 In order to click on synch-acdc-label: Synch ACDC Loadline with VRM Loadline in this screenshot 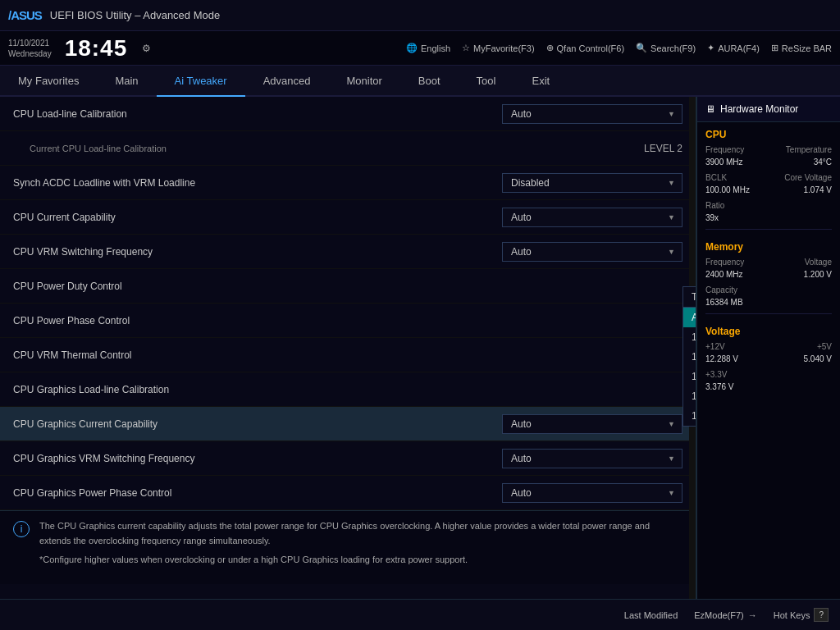, I will do `click(258, 183)`.